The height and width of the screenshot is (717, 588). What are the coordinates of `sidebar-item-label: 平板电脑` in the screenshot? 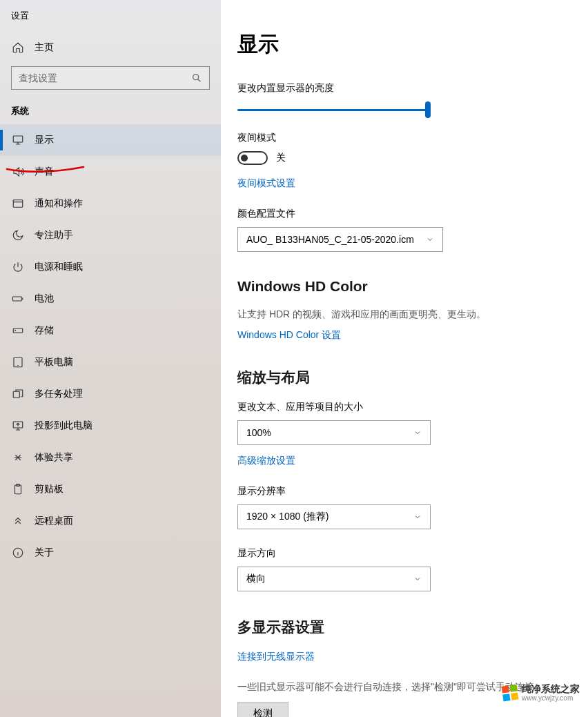 It's located at (54, 362).